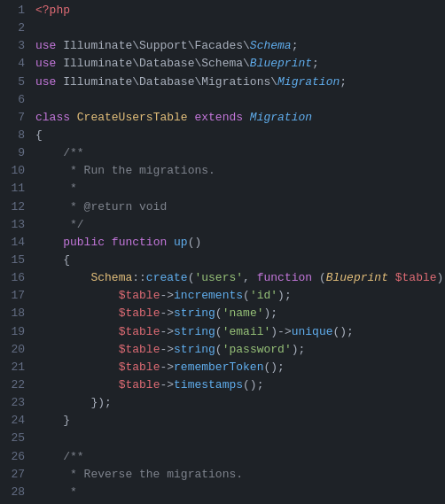  I want to click on code-line: public function up(), so click(238, 243).